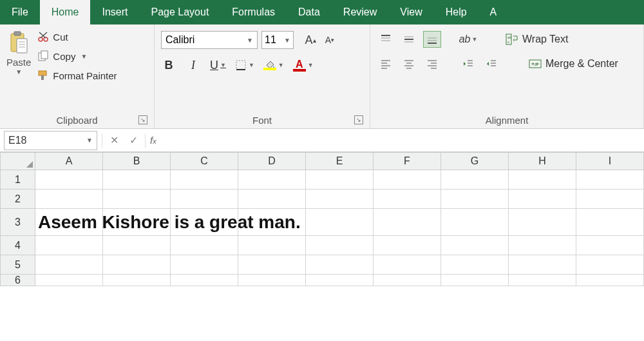 Image resolution: width=644 pixels, height=341 pixels. Describe the element at coordinates (209, 40) in the screenshot. I see `font-name-select: Calibri ▼` at that location.